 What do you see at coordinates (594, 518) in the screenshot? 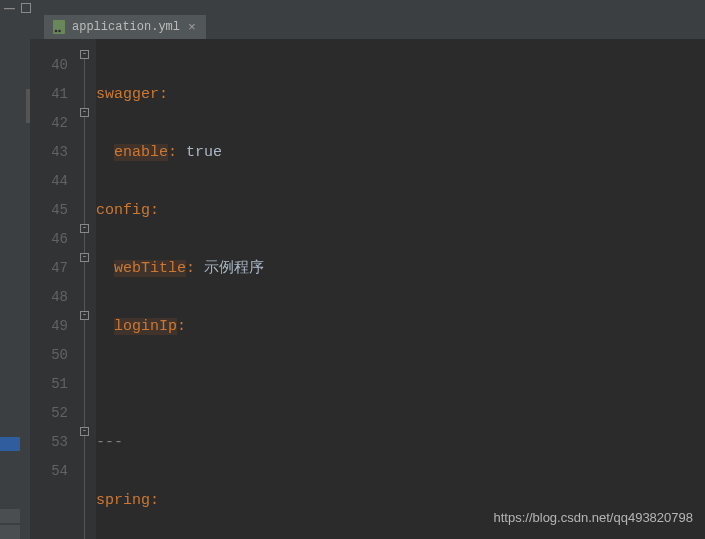
I see `watermark: https://blog.csdn.net/qq493820798` at bounding box center [594, 518].